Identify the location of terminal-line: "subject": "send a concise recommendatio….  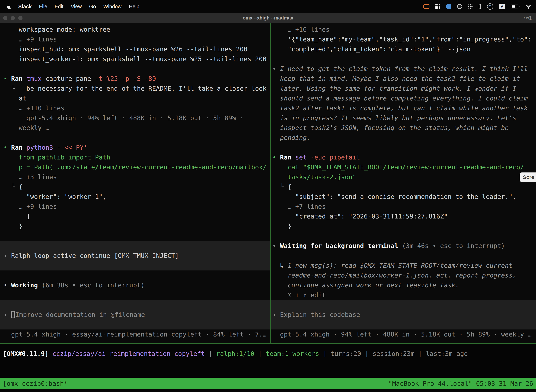
(403, 197).